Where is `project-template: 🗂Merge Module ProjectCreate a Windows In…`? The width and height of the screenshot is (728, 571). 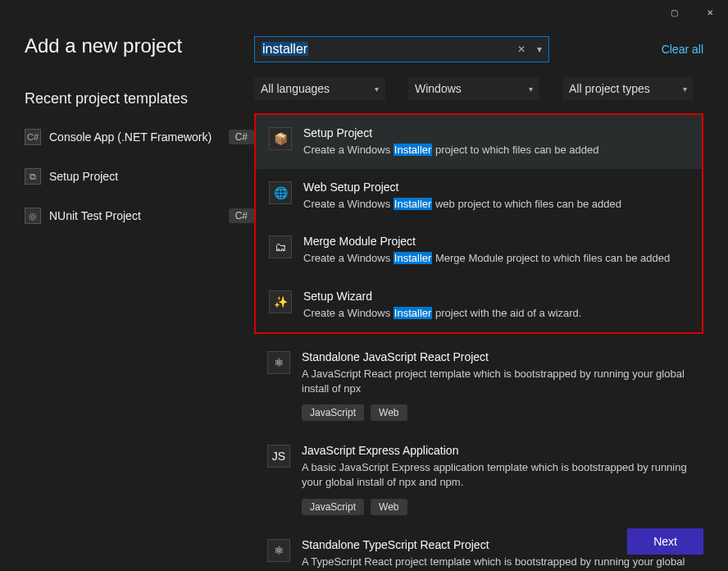
project-template: 🗂Merge Module ProjectCreate a Windows In… is located at coordinates (479, 250).